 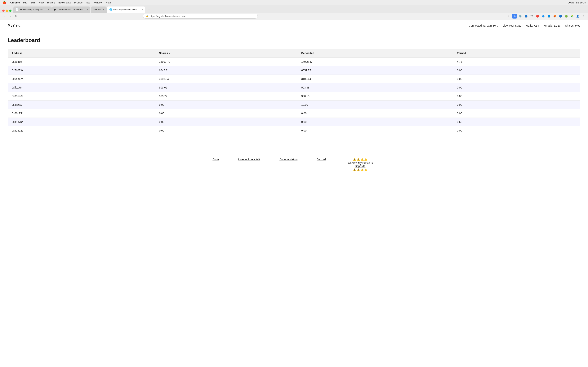 What do you see at coordinates (375, 96) in the screenshot?
I see `cell-deposited: 390.18` at bounding box center [375, 96].